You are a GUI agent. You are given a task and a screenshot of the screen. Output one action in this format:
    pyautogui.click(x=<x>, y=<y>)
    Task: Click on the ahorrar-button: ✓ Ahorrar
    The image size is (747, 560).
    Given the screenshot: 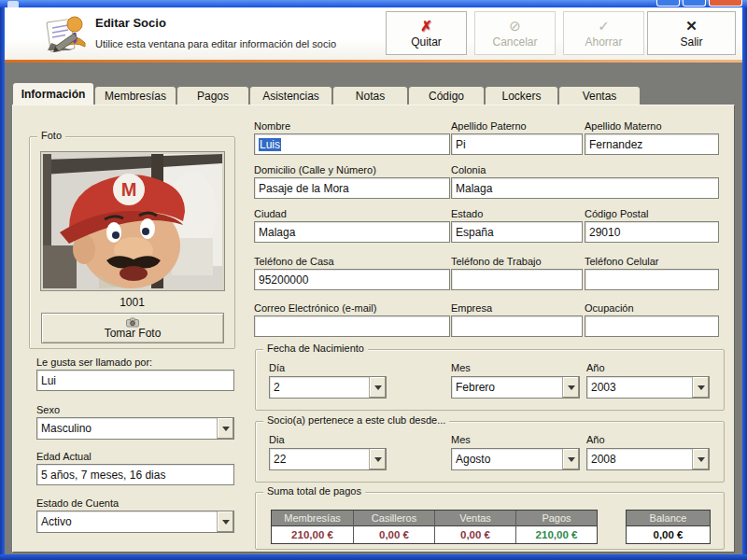 What is the action you would take?
    pyautogui.click(x=603, y=34)
    